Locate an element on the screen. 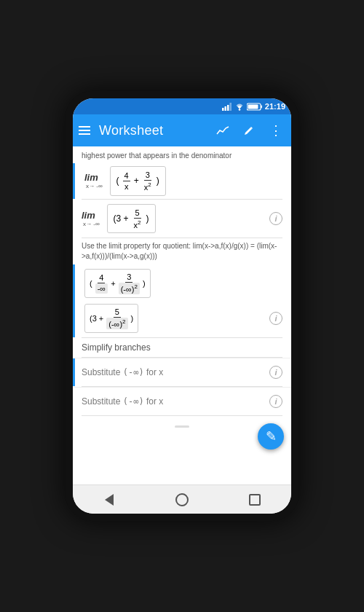 This screenshot has height=612, width=364. more-vert-icon: ⋮ is located at coordinates (275, 130).